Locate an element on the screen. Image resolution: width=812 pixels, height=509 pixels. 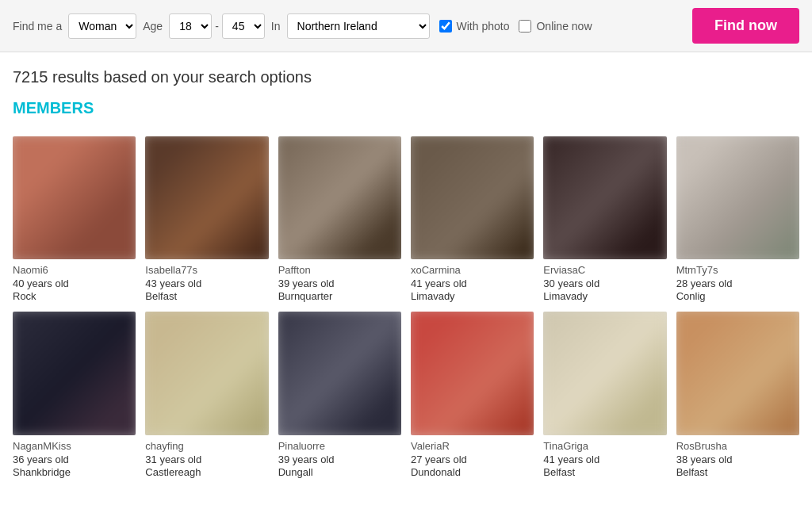
member-card: Naomi6 40 years old Rock is located at coordinates (75, 219).